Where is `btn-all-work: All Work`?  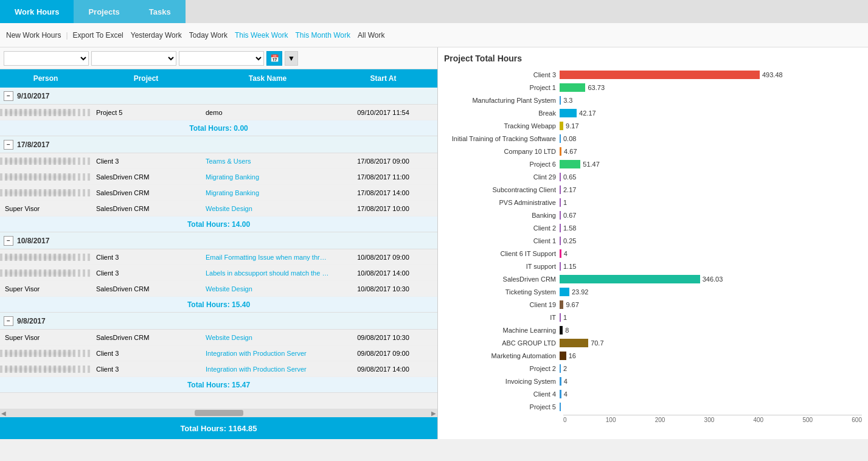 btn-all-work: All Work is located at coordinates (371, 35).